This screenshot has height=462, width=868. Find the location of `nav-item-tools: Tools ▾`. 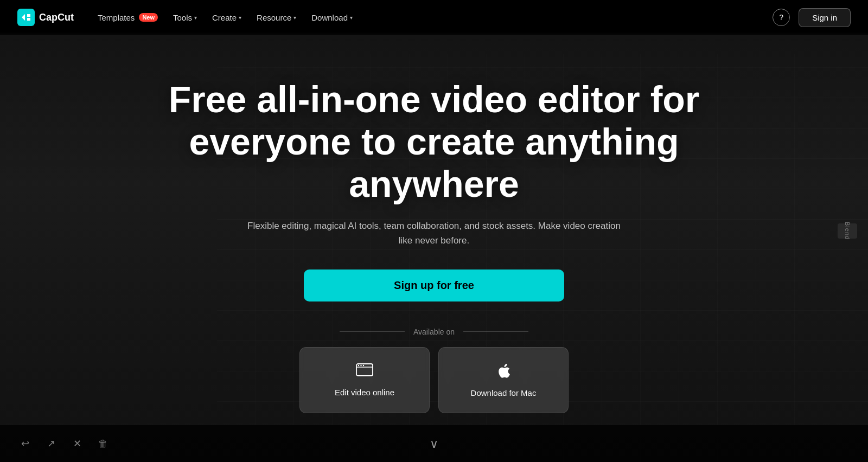

nav-item-tools: Tools ▾ is located at coordinates (185, 17).